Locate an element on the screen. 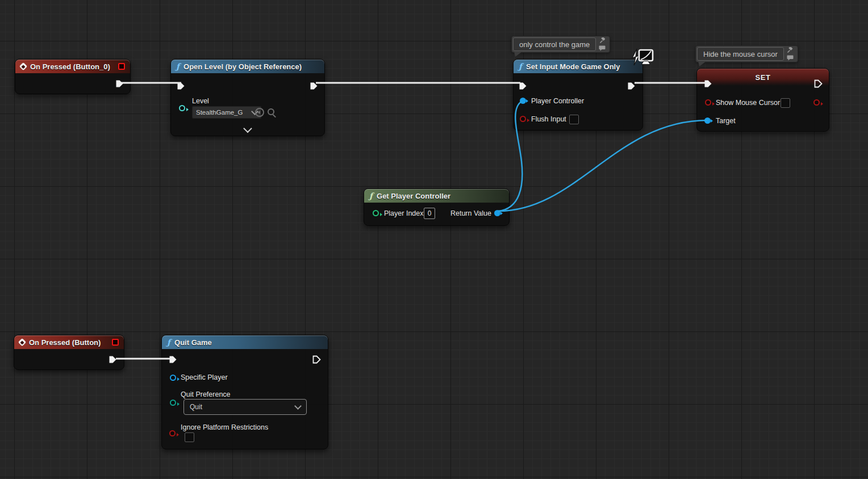 The height and width of the screenshot is (479, 868). pin-label-ignore-platform-restrictions: Ignore Platform Restrictions is located at coordinates (224, 427).